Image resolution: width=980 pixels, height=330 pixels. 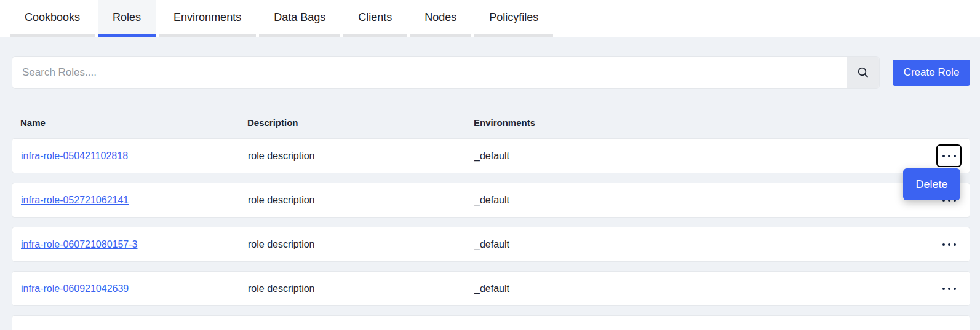 What do you see at coordinates (440, 17) in the screenshot?
I see `tab-label: Nodes` at bounding box center [440, 17].